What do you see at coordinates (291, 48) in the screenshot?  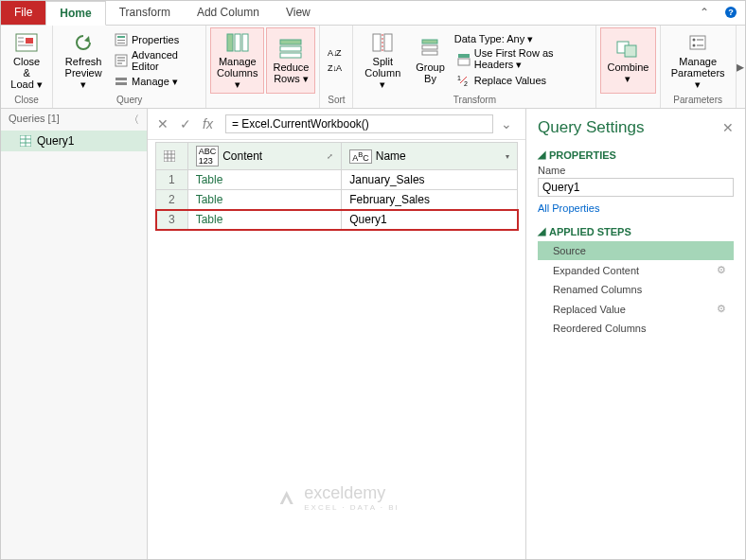 I see `rows-icon` at bounding box center [291, 48].